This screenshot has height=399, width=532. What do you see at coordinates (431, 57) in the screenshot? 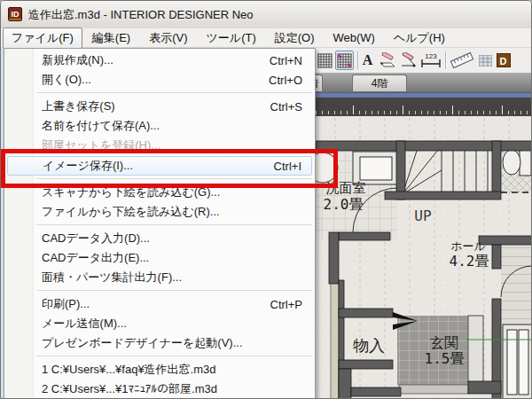
I see `svg-text: 123` at bounding box center [431, 57].